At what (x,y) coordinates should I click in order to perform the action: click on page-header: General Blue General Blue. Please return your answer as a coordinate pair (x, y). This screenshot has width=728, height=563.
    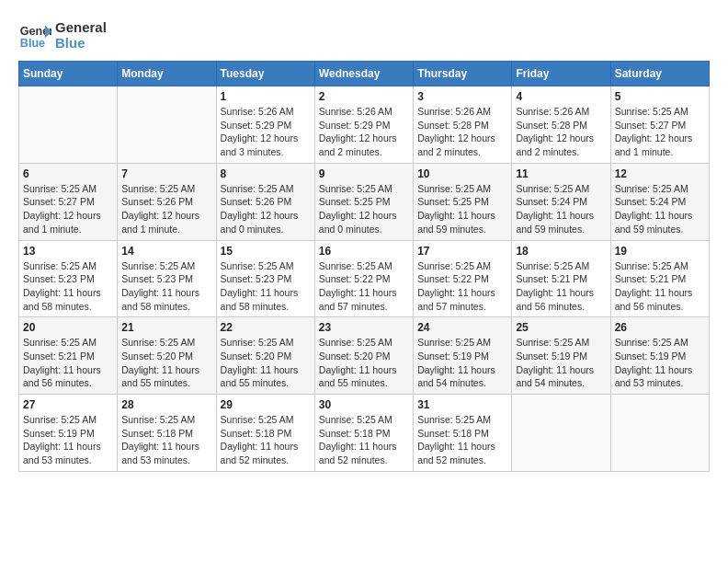
    Looking at the image, I should click on (364, 35).